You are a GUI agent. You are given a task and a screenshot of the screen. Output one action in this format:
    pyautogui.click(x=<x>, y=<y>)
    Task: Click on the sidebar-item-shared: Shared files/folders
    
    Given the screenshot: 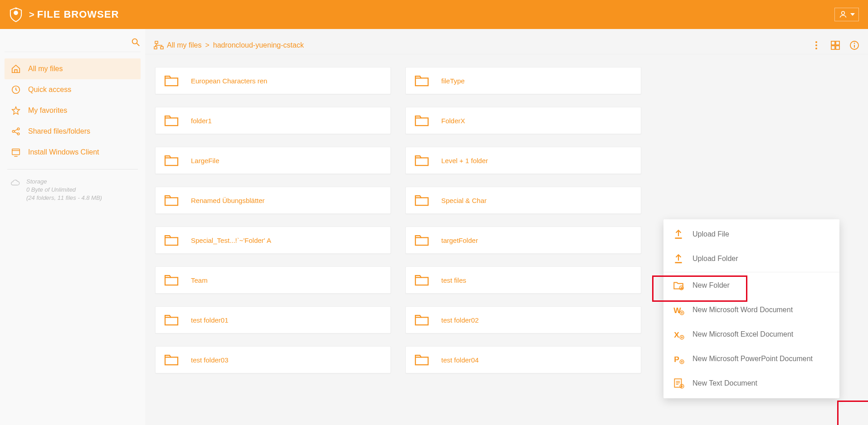 What is the action you would take?
    pyautogui.click(x=73, y=131)
    